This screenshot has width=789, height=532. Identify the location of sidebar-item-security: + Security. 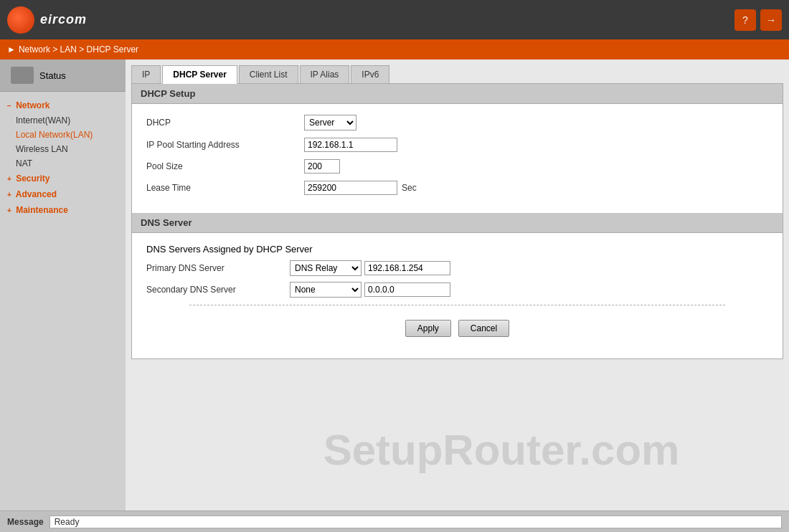
(63, 179).